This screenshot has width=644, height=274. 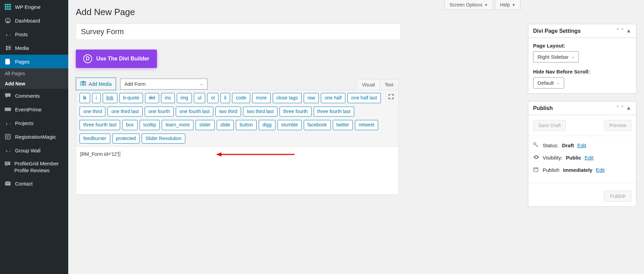 What do you see at coordinates (163, 139) in the screenshot?
I see `qt-sliderrev: Slider Revolution` at bounding box center [163, 139].